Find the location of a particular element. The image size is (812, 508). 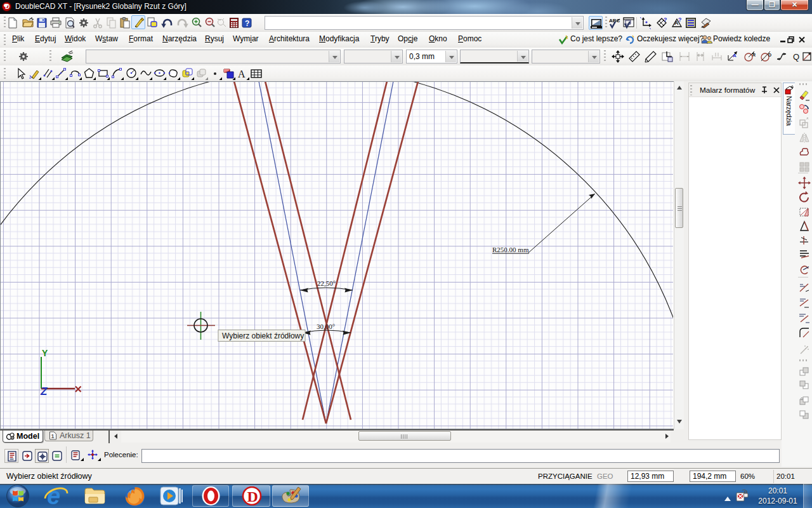

svg-text: Q is located at coordinates (796, 57).